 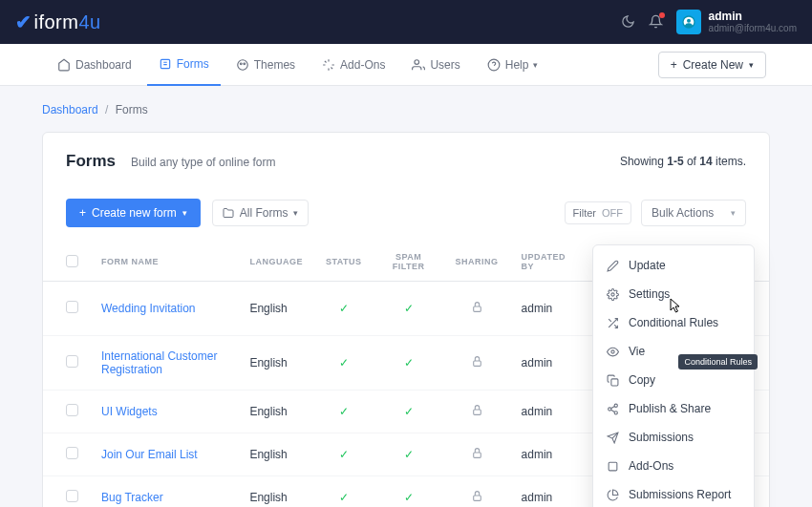 What do you see at coordinates (737, 22) in the screenshot?
I see `user-menu: admin admin@iform4u.com` at bounding box center [737, 22].